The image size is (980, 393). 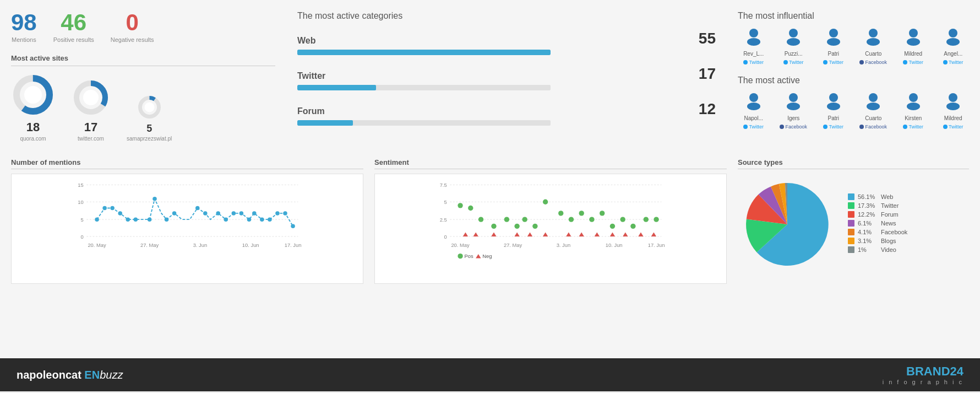 What do you see at coordinates (293, 245) in the screenshot?
I see `svg-text: 17. Jun` at bounding box center [293, 245].